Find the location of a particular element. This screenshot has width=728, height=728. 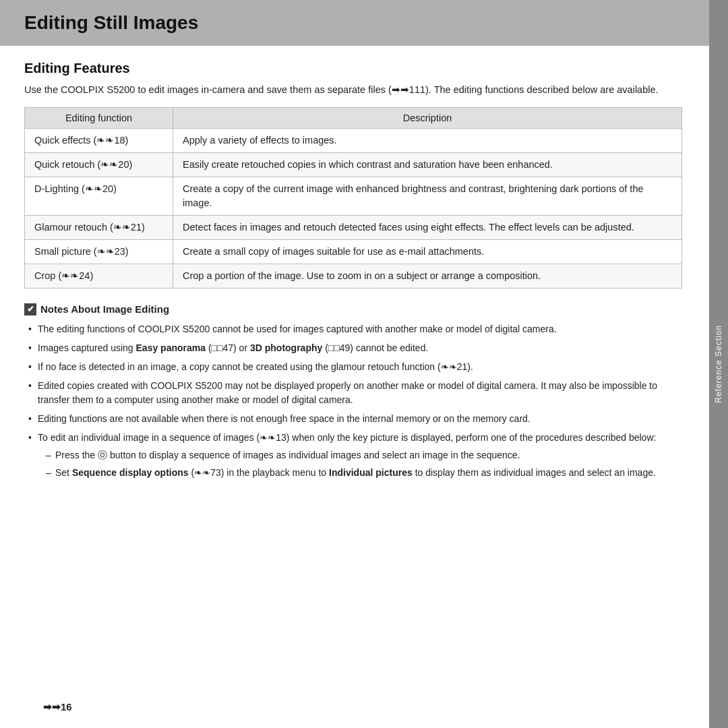

list-item: To edit an individual image in a sequenc… is located at coordinates (355, 456).